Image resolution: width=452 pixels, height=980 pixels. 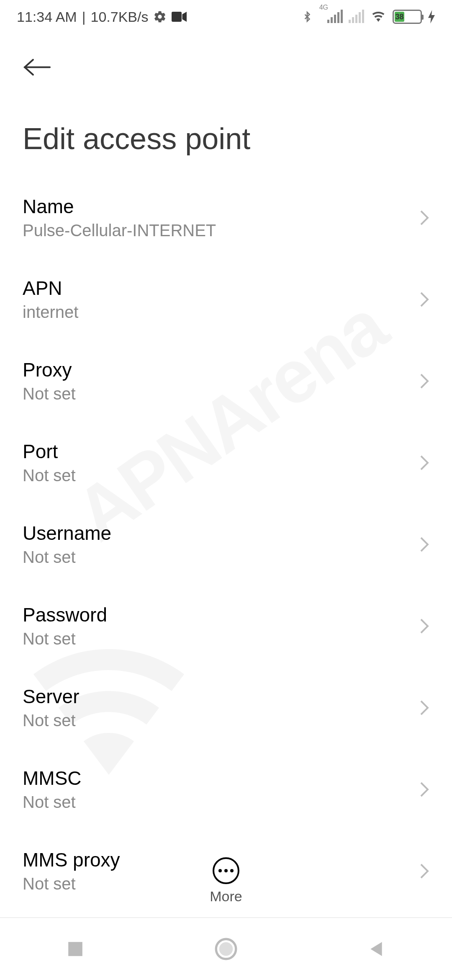 What do you see at coordinates (226, 462) in the screenshot?
I see `setting-port: Port Not set` at bounding box center [226, 462].